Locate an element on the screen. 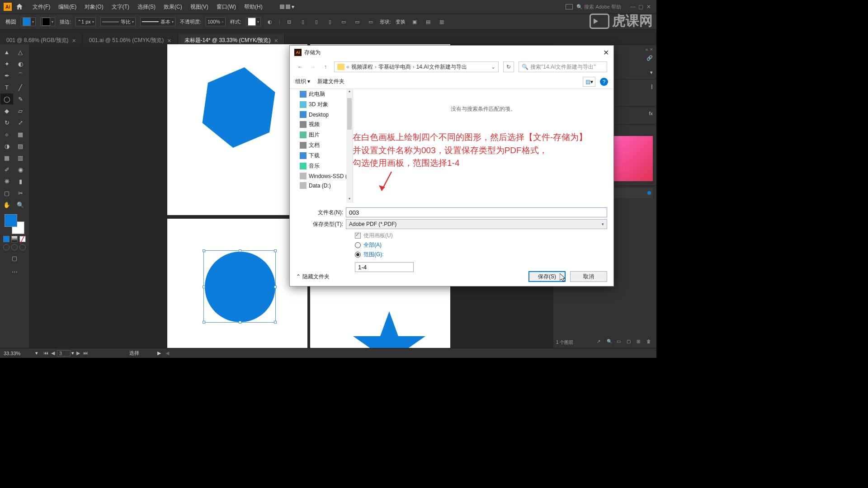 The width and height of the screenshot is (868, 488). new-layer-icon: ⊞ is located at coordinates (640, 343).